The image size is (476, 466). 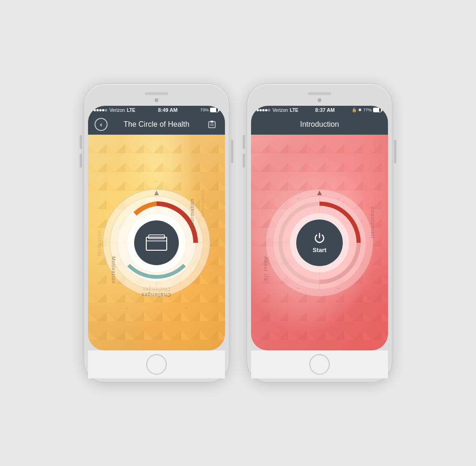 What do you see at coordinates (156, 243) in the screenshot?
I see `circle-diagram-1: Information Motivation Challenges` at bounding box center [156, 243].